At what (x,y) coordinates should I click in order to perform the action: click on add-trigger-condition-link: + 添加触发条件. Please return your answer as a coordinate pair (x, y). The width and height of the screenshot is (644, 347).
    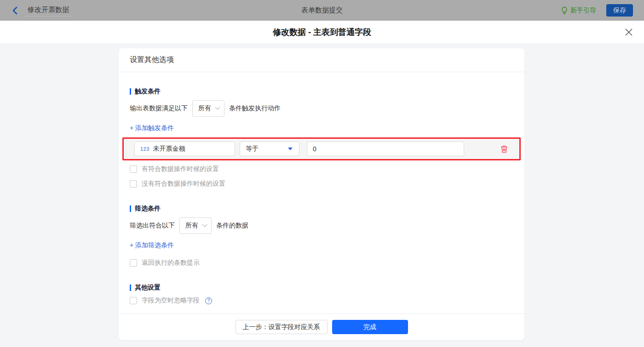
    Looking at the image, I should click on (152, 128).